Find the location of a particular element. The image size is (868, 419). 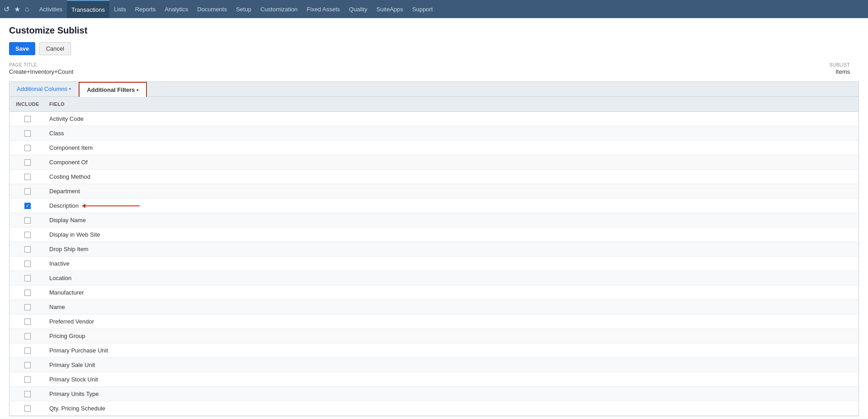

field-cell: Primary Sale Unit is located at coordinates (452, 365).